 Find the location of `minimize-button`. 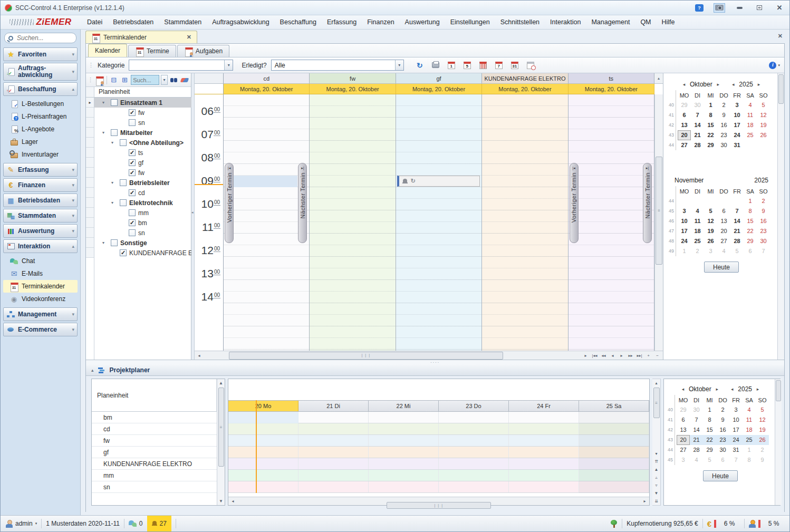

minimize-button is located at coordinates (739, 8).